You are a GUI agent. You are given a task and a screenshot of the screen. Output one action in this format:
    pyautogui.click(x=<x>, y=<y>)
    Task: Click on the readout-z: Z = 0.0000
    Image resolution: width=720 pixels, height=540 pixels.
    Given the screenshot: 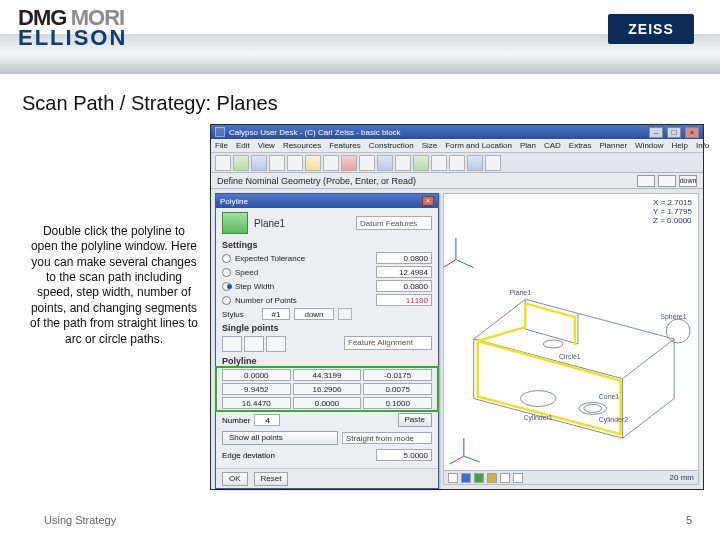 What is the action you would take?
    pyautogui.click(x=672, y=220)
    